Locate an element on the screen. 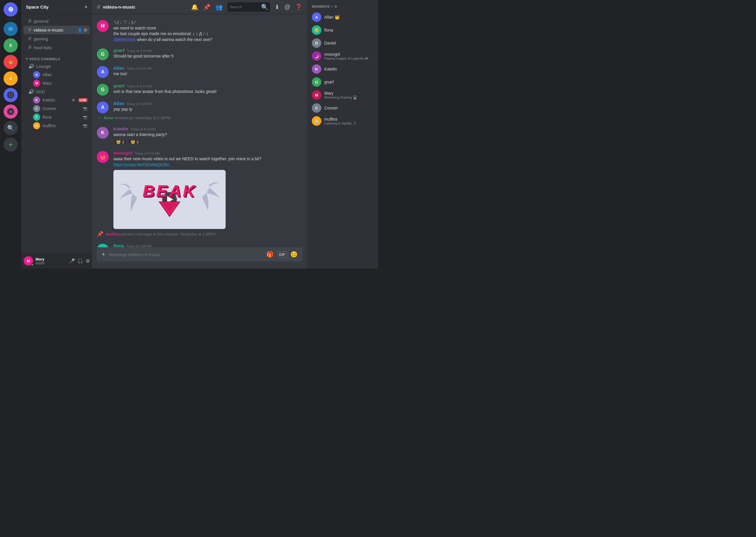  voice-channel-dnd: 🔊 DnD is located at coordinates (57, 92).